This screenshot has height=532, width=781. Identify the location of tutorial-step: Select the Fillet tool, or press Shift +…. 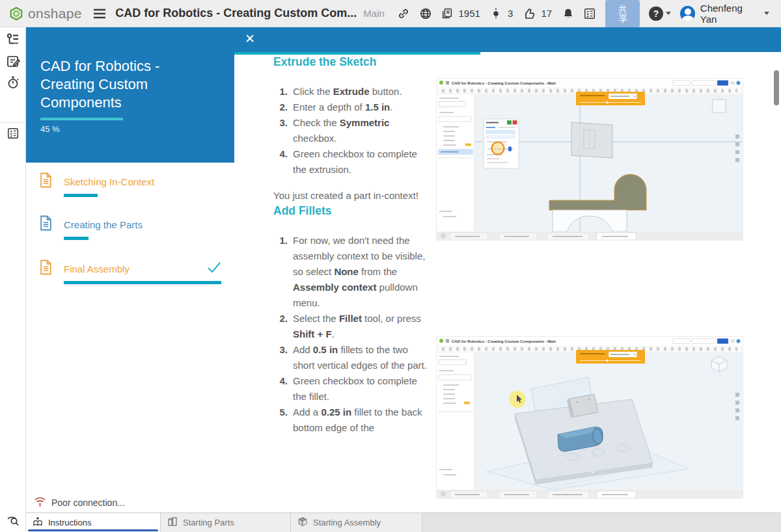
(353, 326).